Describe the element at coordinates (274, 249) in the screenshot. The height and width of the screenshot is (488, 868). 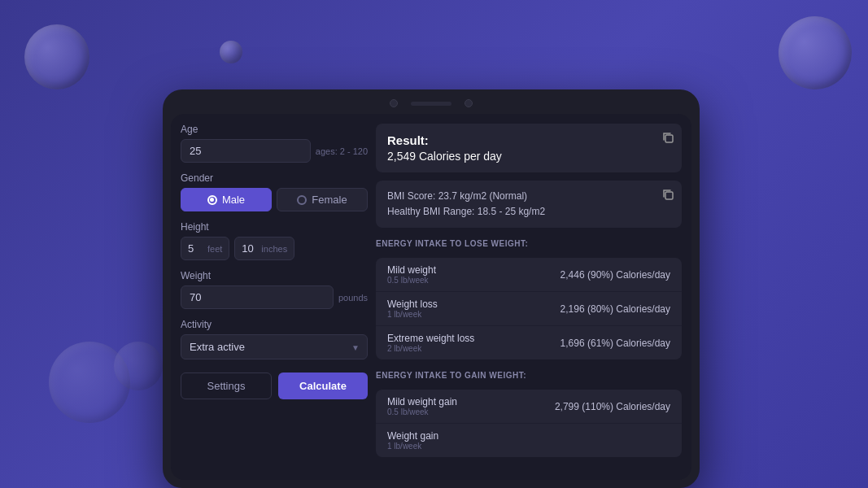
I see `height-row: 5 feet 10 inches` at that location.